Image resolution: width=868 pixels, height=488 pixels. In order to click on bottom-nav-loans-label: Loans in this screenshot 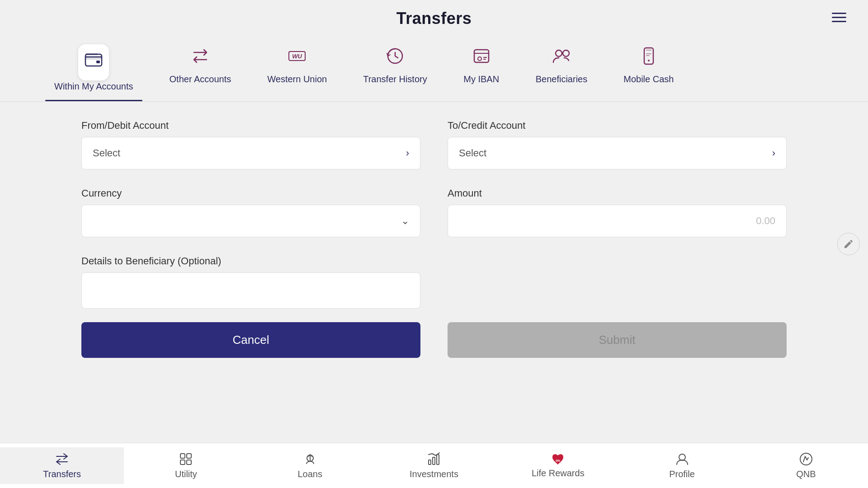, I will do `click(310, 474)`.